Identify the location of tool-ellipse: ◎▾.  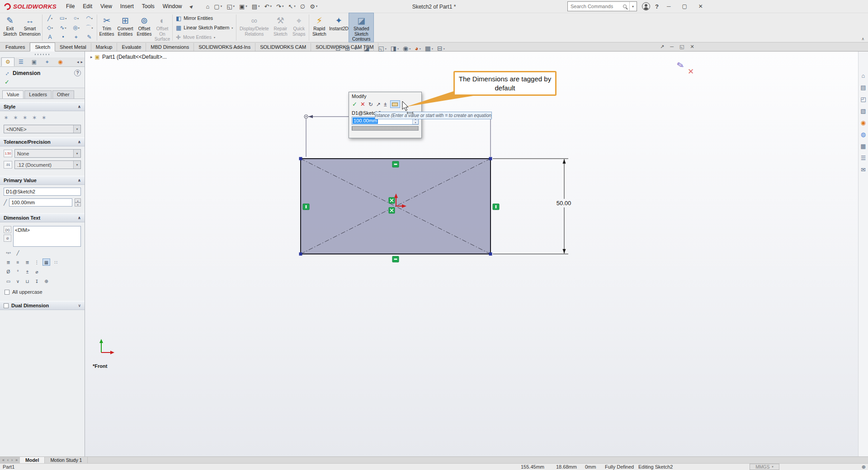
(76, 28).